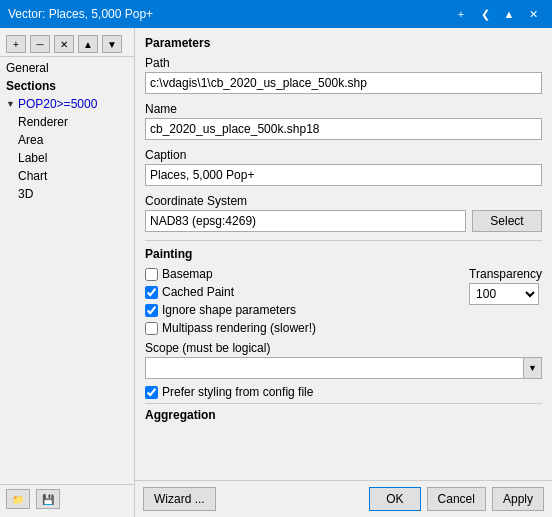 This screenshot has height=517, width=552. What do you see at coordinates (238, 392) in the screenshot?
I see `prefer-label: Prefer styling from config file` at bounding box center [238, 392].